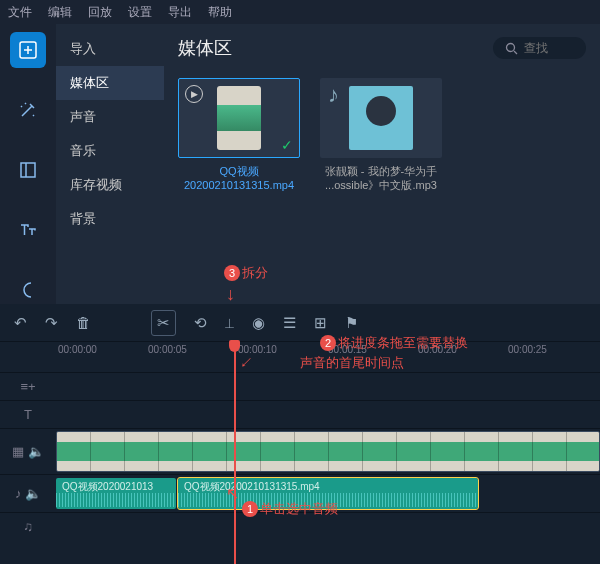  Describe the element at coordinates (100, 12) in the screenshot. I see `menu-playback: 回放` at that location.